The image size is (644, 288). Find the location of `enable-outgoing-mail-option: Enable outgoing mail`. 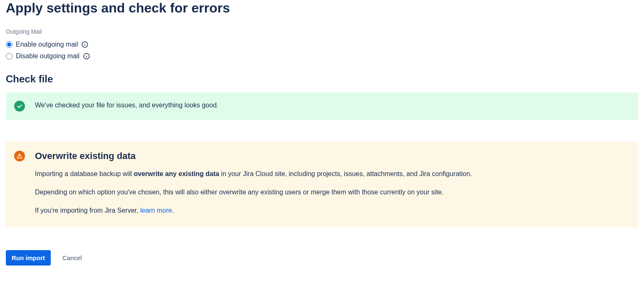

enable-outgoing-mail-option: Enable outgoing mail is located at coordinates (322, 45).